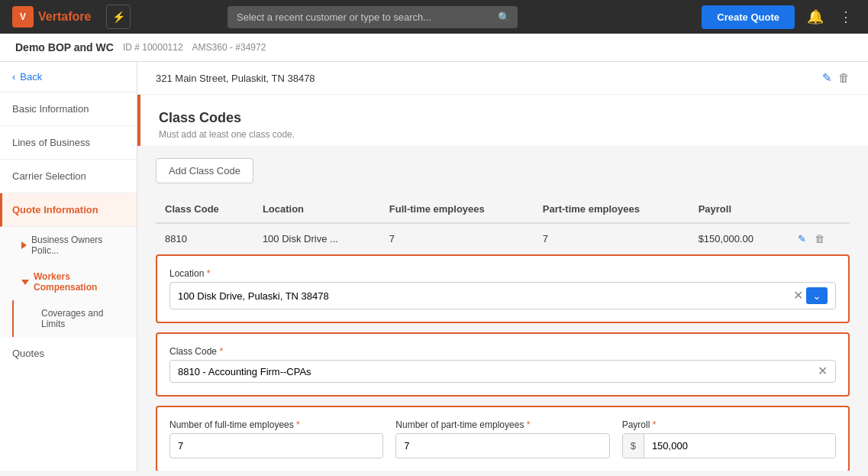 The width and height of the screenshot is (868, 476). What do you see at coordinates (502, 238) in the screenshot?
I see `table-row: 8810 100 Disk Drive ... 7 7 $150,000.00 …` at bounding box center [502, 238].